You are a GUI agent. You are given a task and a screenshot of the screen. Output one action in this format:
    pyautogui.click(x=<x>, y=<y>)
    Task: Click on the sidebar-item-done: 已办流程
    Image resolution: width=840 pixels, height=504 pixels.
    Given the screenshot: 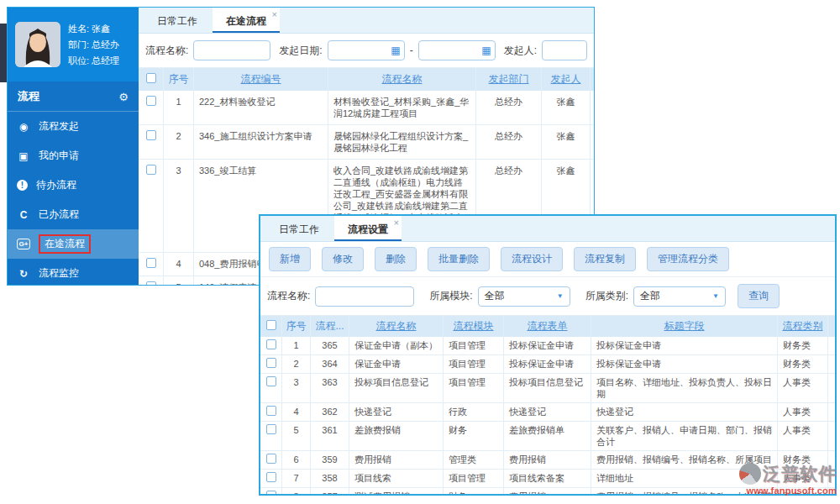 What is the action you would take?
    pyautogui.click(x=73, y=215)
    